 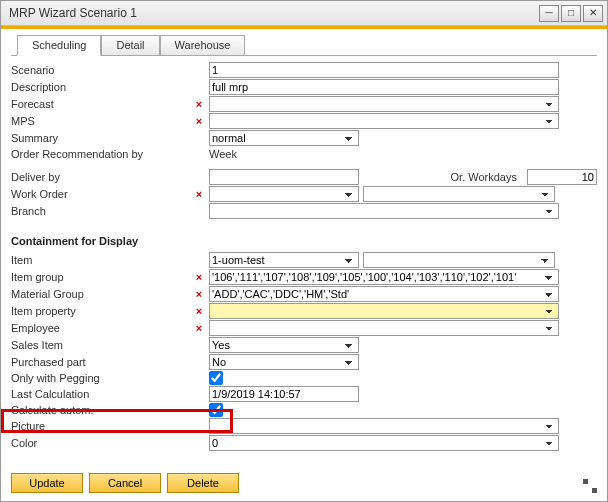 I want to click on color-select, so click(x=384, y=443).